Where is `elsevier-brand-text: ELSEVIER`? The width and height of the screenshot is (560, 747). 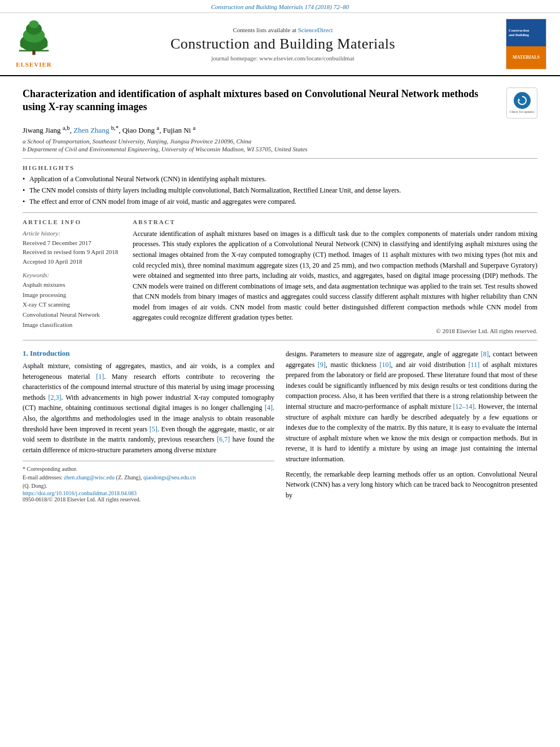 elsevier-brand-text: ELSEVIER is located at coordinates (34, 64).